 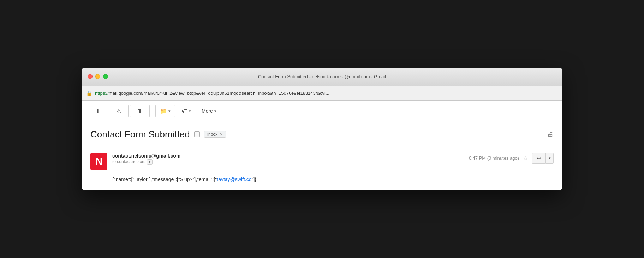 What do you see at coordinates (140, 111) in the screenshot?
I see `trash-icon: 🗑` at bounding box center [140, 111].